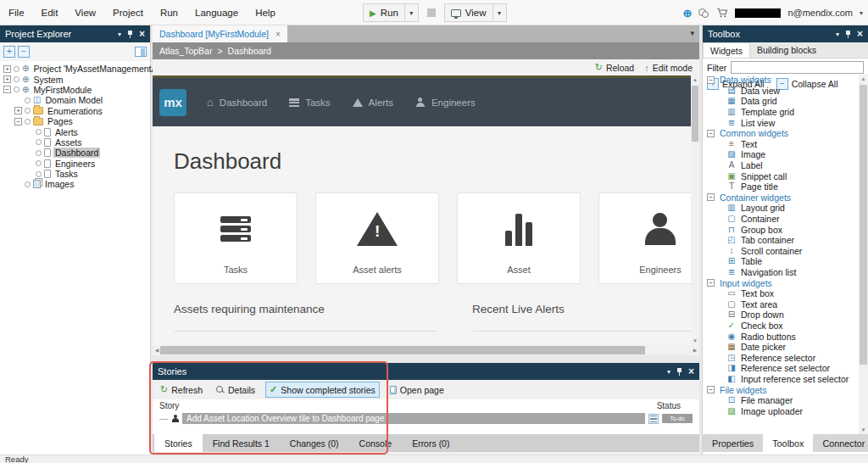 The width and height of the screenshot is (868, 463). Describe the element at coordinates (785, 102) in the screenshot. I see `widget-data-grid: Data grid` at that location.